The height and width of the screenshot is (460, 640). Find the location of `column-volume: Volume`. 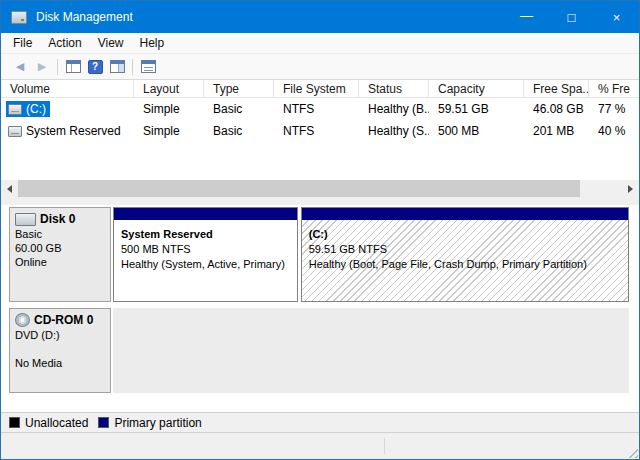

column-volume: Volume is located at coordinates (68, 88).